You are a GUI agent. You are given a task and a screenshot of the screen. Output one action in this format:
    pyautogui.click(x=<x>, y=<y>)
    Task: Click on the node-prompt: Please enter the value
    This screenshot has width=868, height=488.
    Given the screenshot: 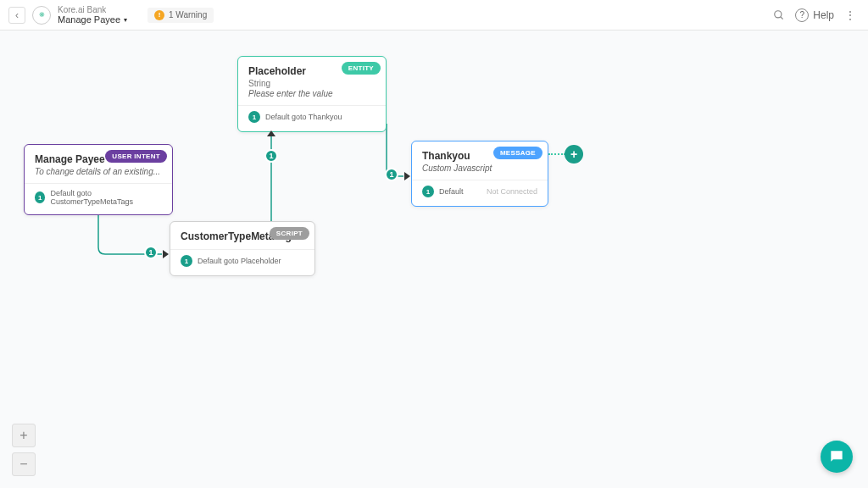 What is the action you would take?
    pyautogui.click(x=312, y=93)
    